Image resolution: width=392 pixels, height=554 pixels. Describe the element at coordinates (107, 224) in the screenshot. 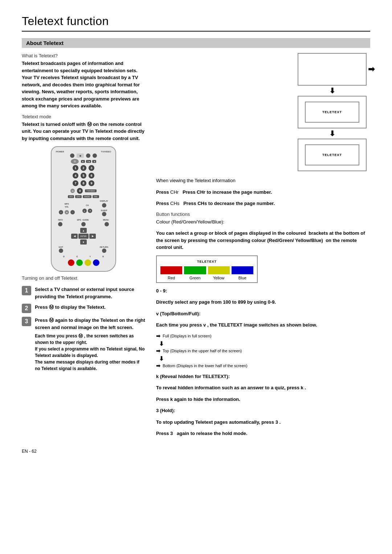

I see `menu-btn` at that location.